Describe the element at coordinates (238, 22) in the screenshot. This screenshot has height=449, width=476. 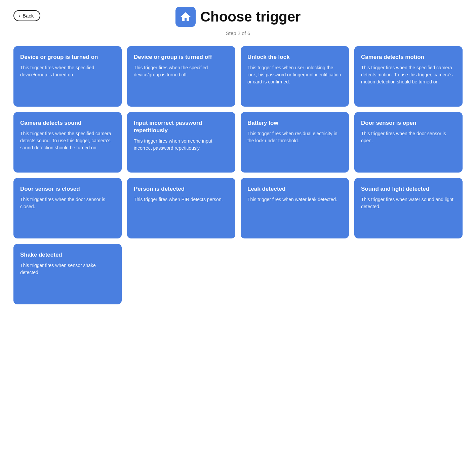
I see `page-header: ‹ Back Choose trigger Step 2 of 6` at that location.